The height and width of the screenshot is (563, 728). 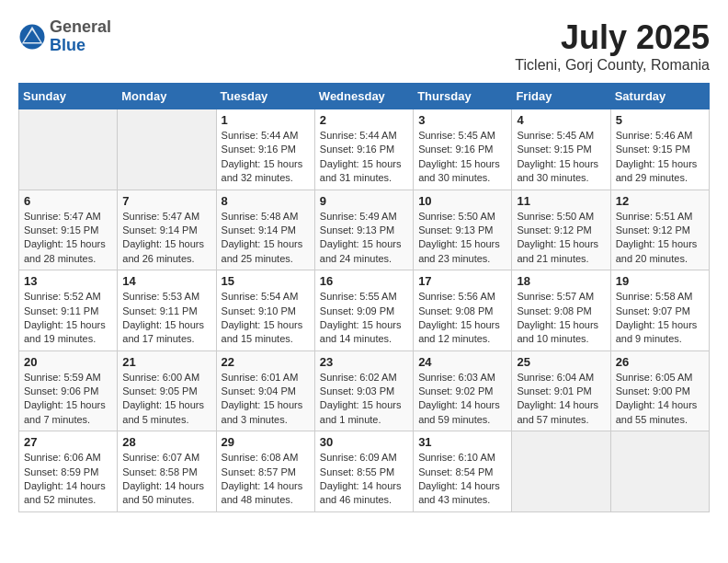 What do you see at coordinates (364, 46) in the screenshot?
I see `page-header: General Blue July 2025 Ticleni, Gorj Cou…` at bounding box center [364, 46].